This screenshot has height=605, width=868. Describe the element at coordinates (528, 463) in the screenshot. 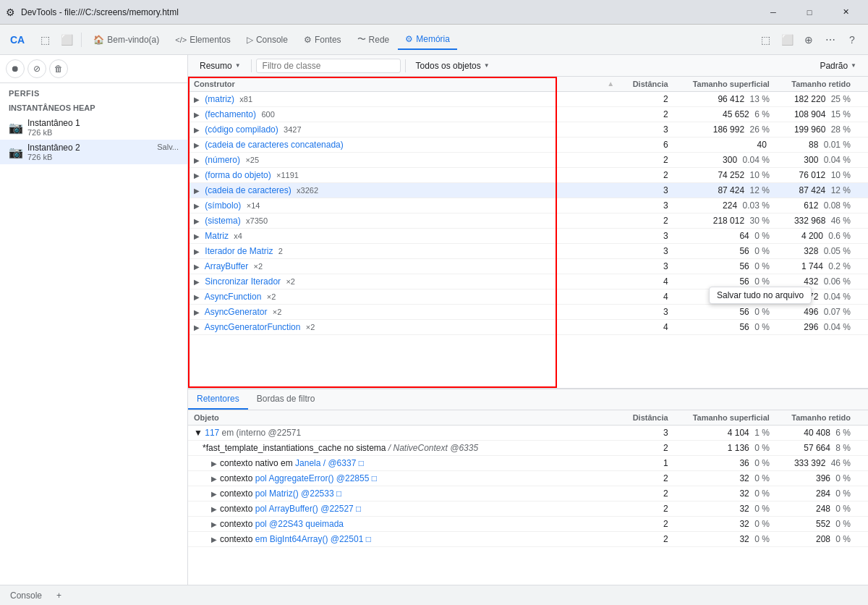

I see `list-item: ▶ contexto nativo em Janela / @6337 □ 1 …` at that location.